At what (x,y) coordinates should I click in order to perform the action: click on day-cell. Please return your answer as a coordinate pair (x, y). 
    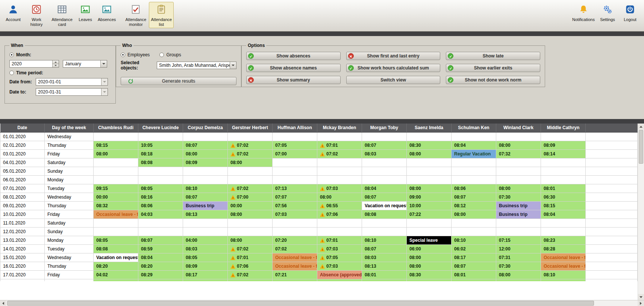
    Looking at the image, I should click on (69, 280).